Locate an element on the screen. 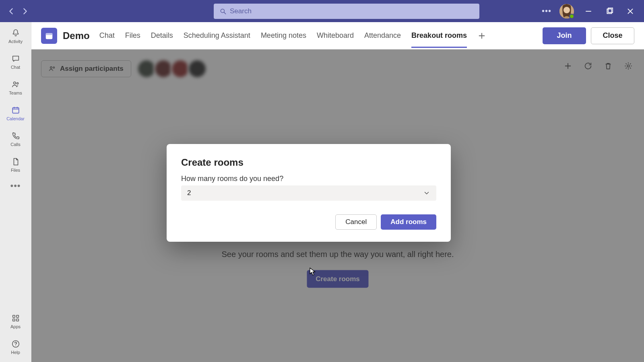 The height and width of the screenshot is (362, 644). search-box is located at coordinates (347, 11).